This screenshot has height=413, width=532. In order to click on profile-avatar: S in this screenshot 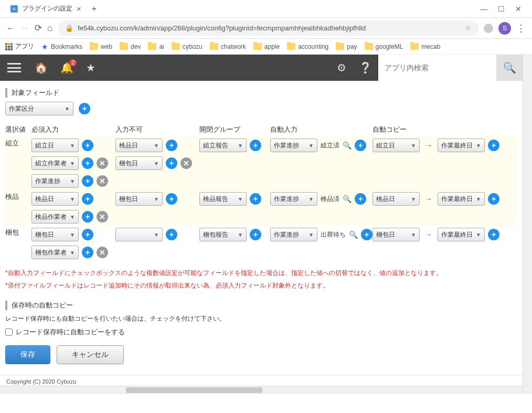, I will do `click(505, 28)`.